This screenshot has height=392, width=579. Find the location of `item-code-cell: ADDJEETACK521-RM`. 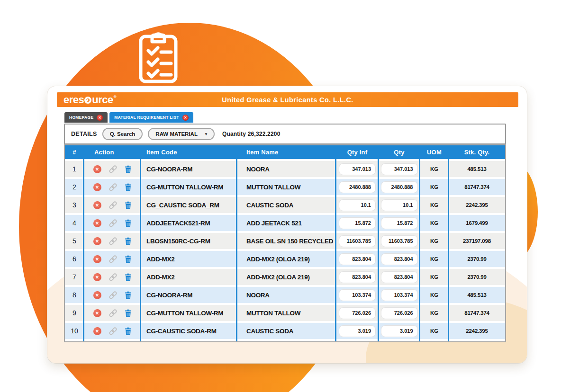

item-code-cell: ADDJEETACK521-RM is located at coordinates (189, 223).